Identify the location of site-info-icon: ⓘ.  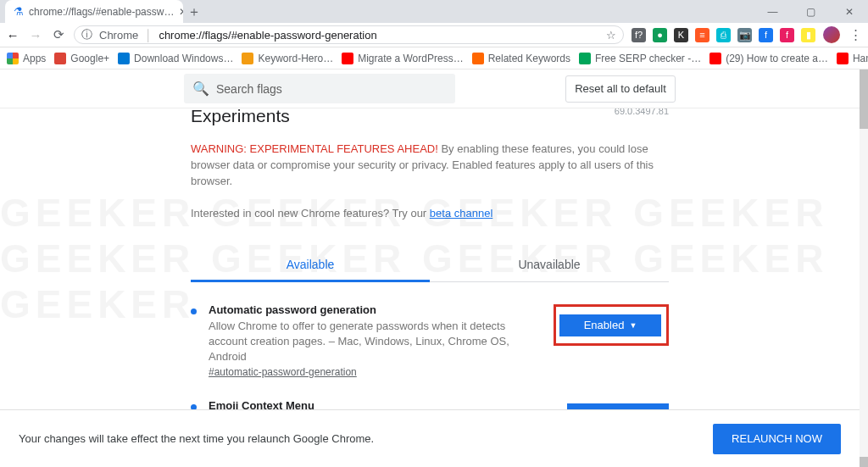
(86, 35).